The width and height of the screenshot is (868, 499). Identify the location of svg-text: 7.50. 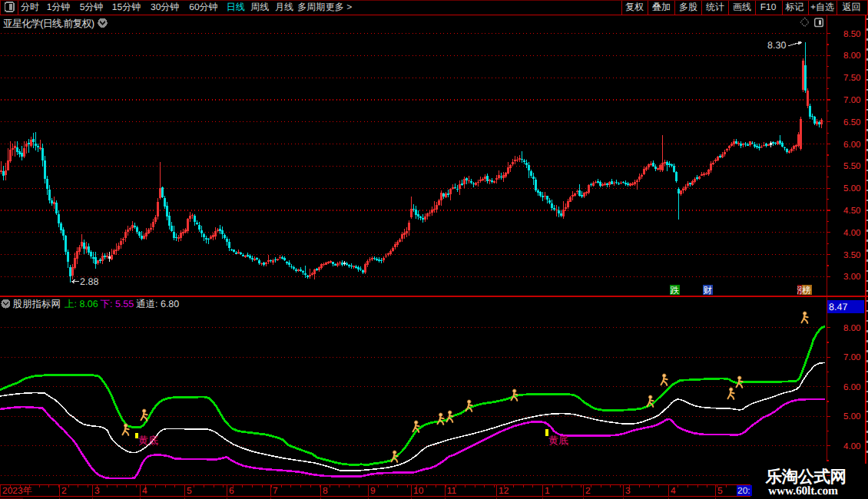
(852, 78).